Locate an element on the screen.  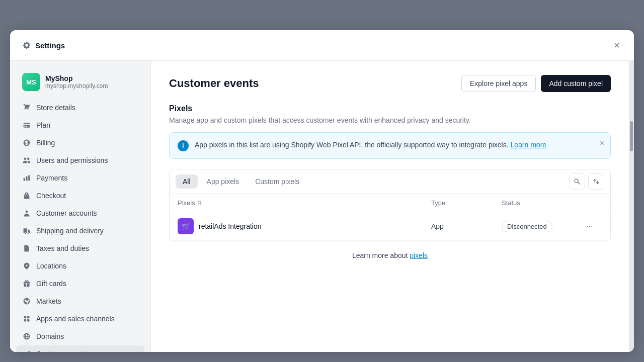
pixel-status-cell: Disconnected is located at coordinates (542, 226).